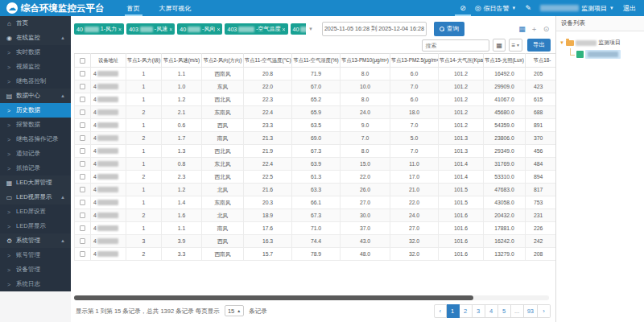  Describe the element at coordinates (440, 311) in the screenshot. I see `prev-page-button: ‹` at that location.